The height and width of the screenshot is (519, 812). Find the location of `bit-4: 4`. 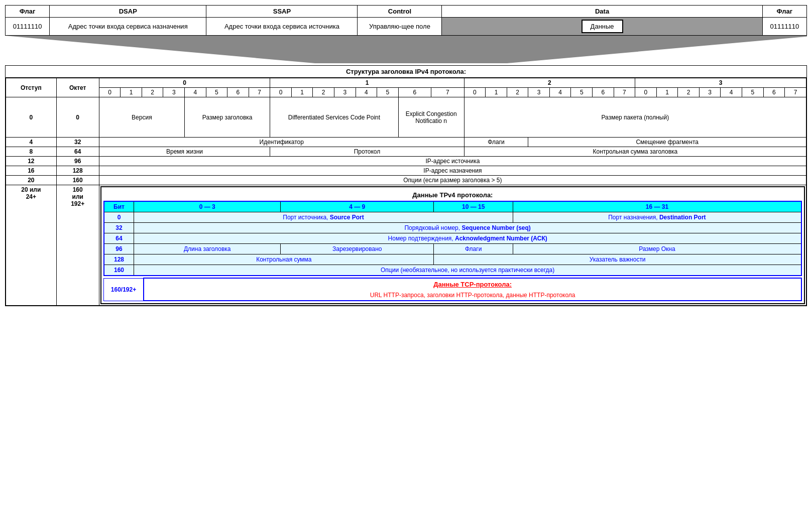

bit-4: 4 is located at coordinates (196, 92).